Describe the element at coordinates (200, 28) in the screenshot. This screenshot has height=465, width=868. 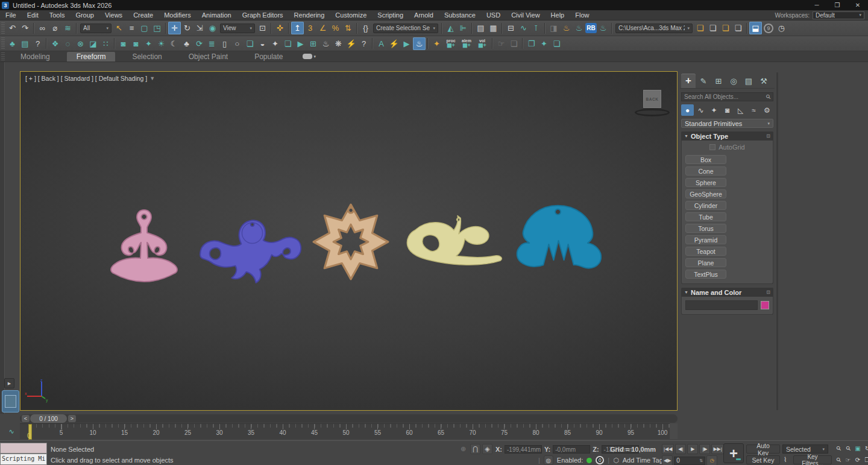
I see `select-and-scale-button: ⇲` at that location.